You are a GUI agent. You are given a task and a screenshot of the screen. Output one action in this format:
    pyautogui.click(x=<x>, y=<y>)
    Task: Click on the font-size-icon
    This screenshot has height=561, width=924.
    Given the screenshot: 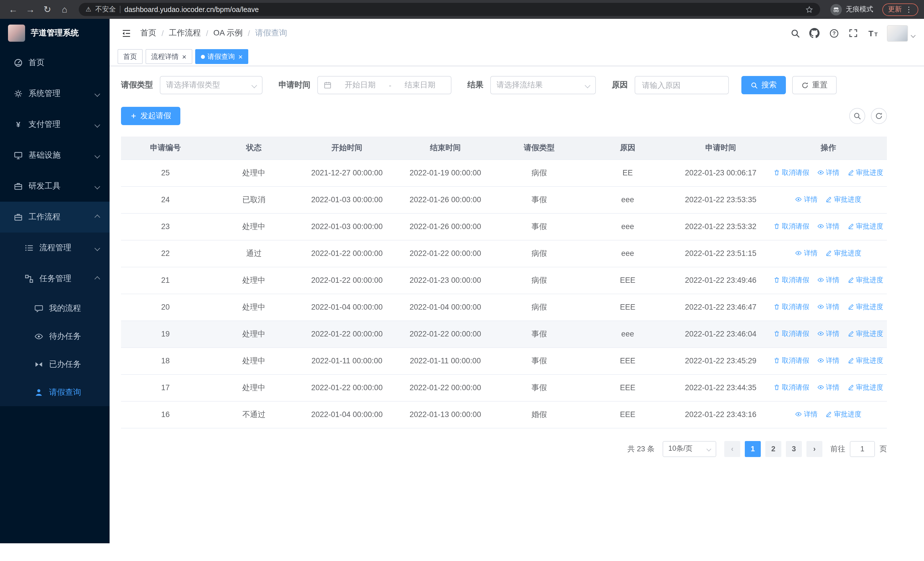 What is the action you would take?
    pyautogui.click(x=873, y=33)
    